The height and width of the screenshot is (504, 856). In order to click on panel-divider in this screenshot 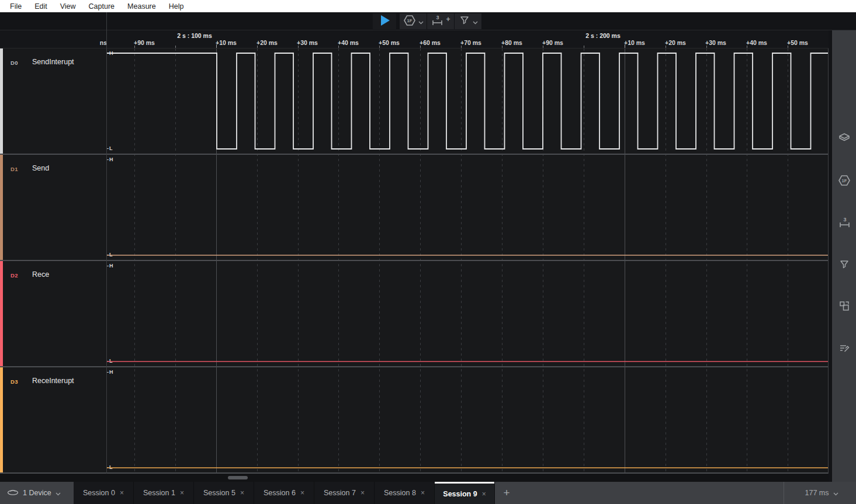, I will do `click(106, 243)`.